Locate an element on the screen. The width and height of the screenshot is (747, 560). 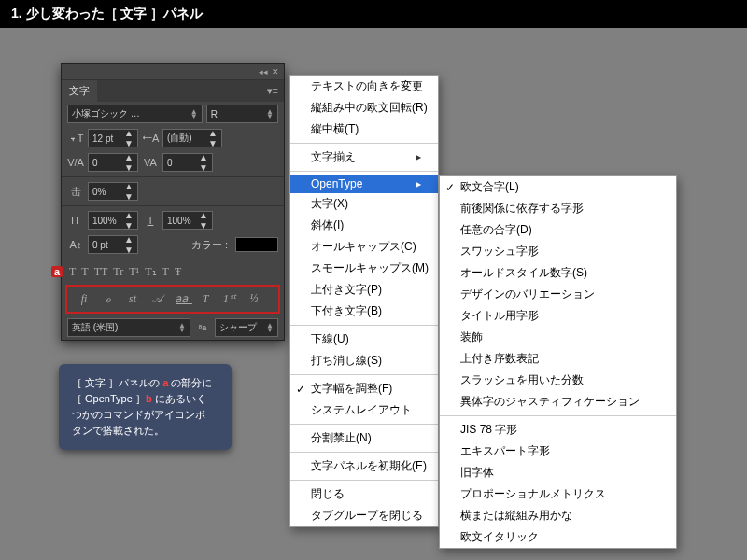
menu-item: 打ち消し線(S) is located at coordinates (364, 360).